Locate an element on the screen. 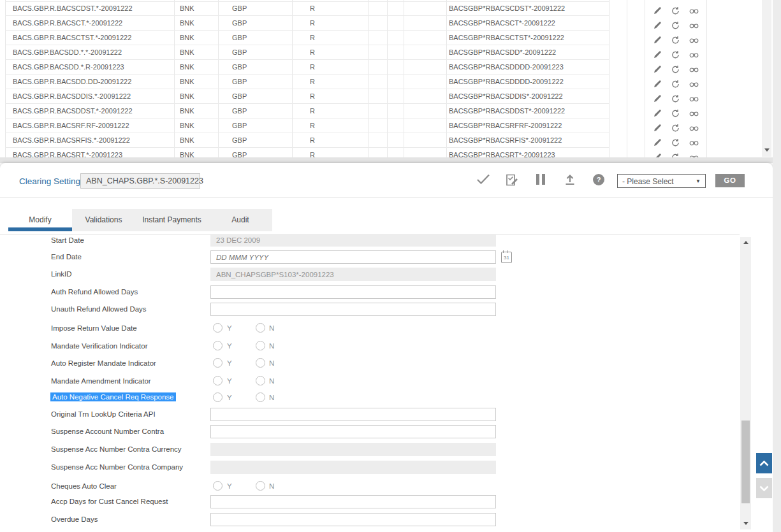  approve-check-icon is located at coordinates (483, 180).